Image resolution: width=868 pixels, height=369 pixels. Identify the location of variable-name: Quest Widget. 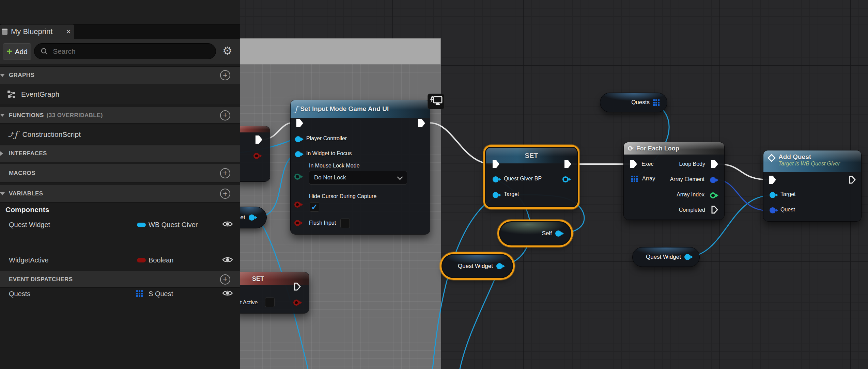
(29, 225).